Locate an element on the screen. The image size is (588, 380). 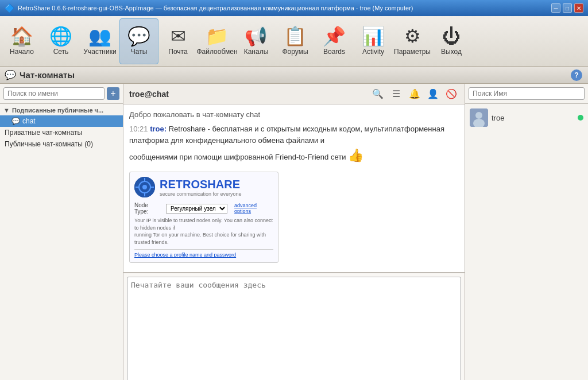
chat-users-icon: 👤 is located at coordinates (433, 94).